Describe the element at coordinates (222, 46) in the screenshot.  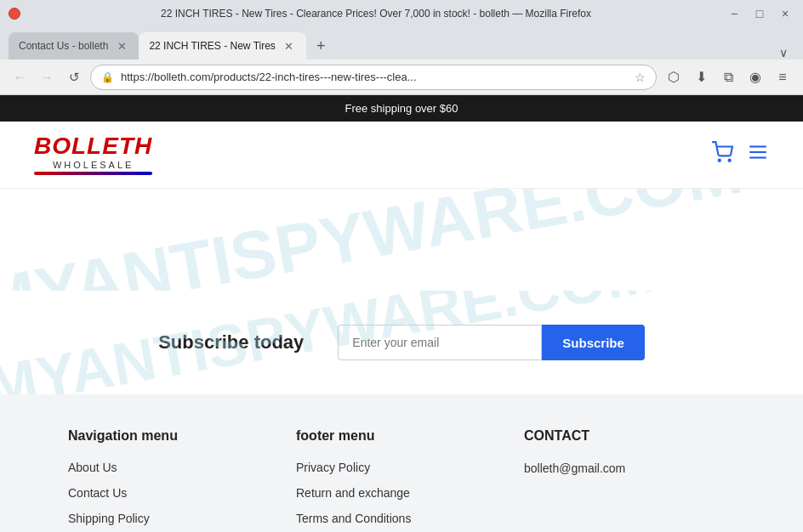
I see `tab-22-inch-tires: 22 INCH TIRES - New Tires ✕` at that location.